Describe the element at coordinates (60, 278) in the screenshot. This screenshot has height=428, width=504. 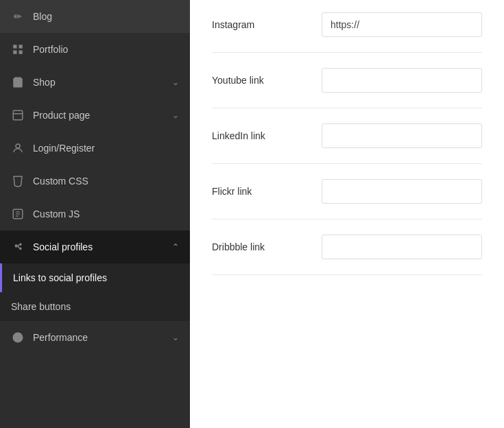
I see `sidebar-subitem-links-label: Links to social profiles` at that location.